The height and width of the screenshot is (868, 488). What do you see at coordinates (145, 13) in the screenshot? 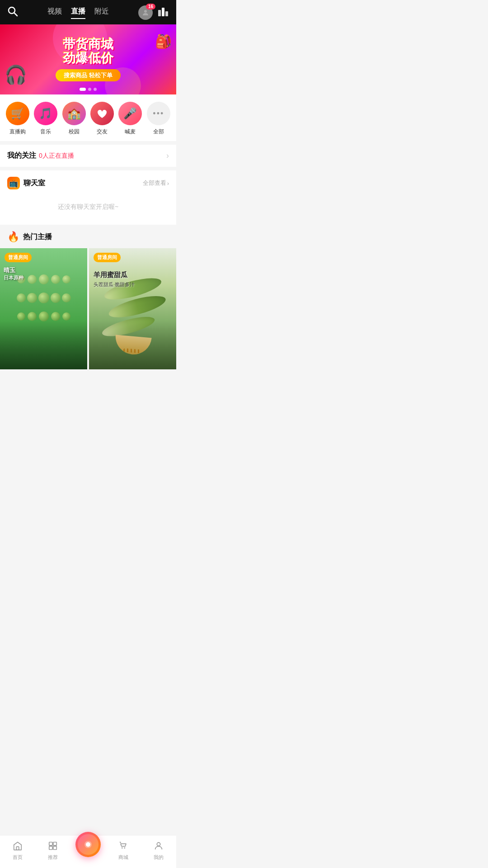
I see `avatar-wrap: 16` at bounding box center [145, 13].